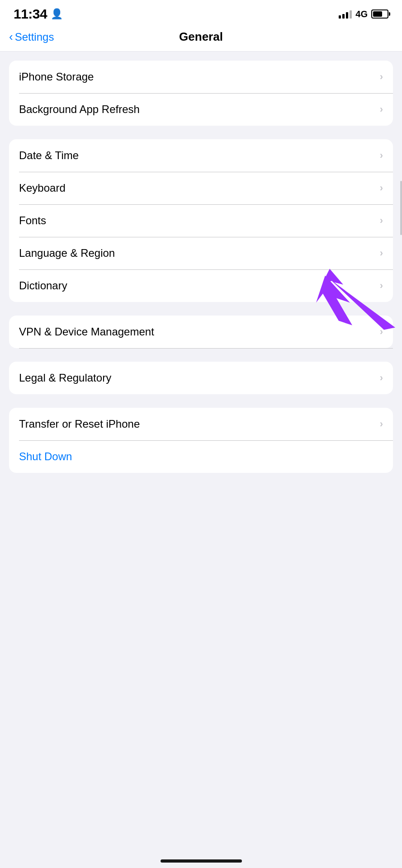  Describe the element at coordinates (201, 188) in the screenshot. I see `settings-item-keyboard: Keyboard ›` at that location.